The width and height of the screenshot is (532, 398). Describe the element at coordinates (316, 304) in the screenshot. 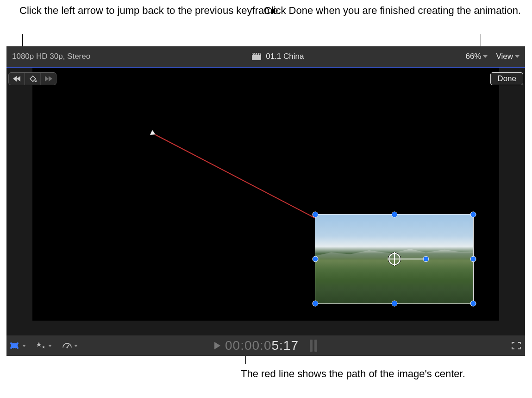

I see `resize-handle-bl` at that location.